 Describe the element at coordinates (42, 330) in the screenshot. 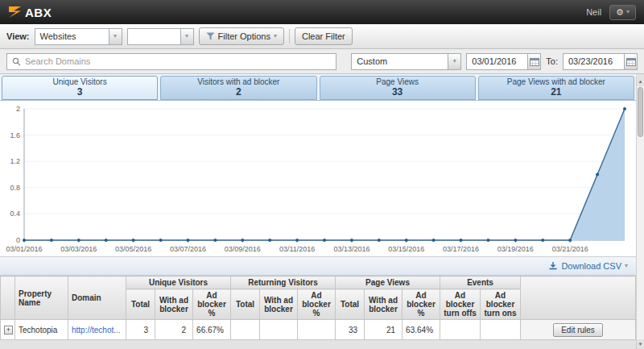

I see `cell-property-name: Techotopia` at that location.